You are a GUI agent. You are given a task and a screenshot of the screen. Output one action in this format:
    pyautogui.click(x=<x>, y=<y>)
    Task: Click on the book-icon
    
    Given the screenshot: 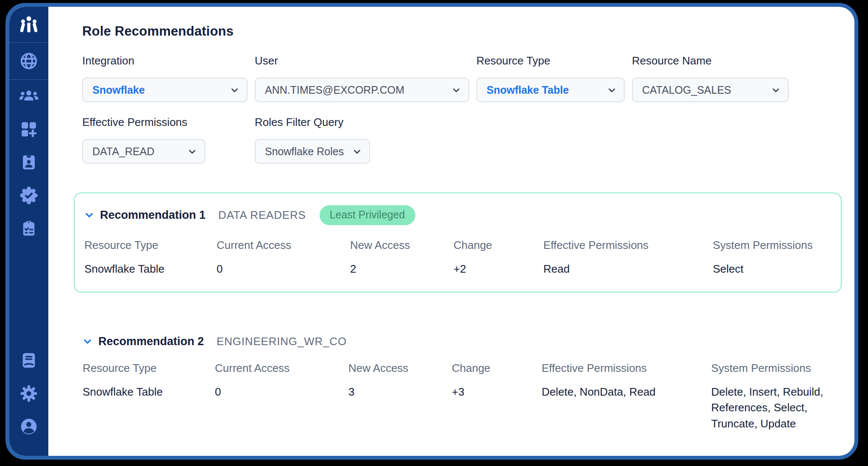 What is the action you would take?
    pyautogui.click(x=29, y=360)
    